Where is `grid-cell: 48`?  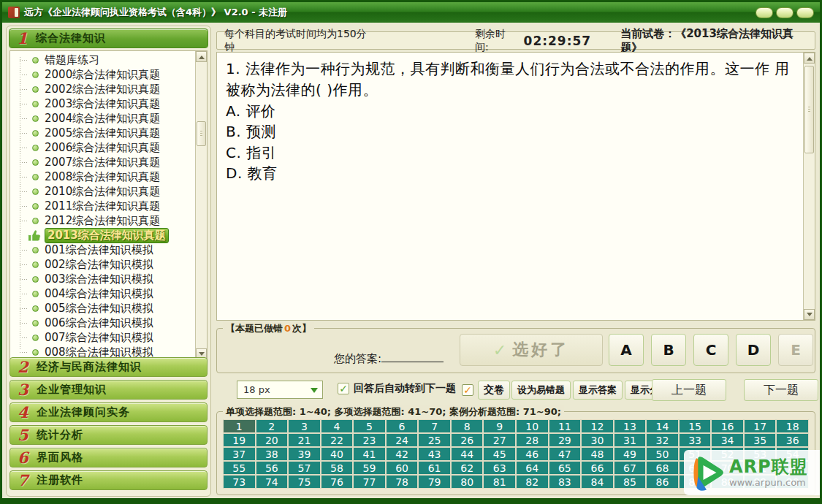
grid-cell: 48 is located at coordinates (598, 454).